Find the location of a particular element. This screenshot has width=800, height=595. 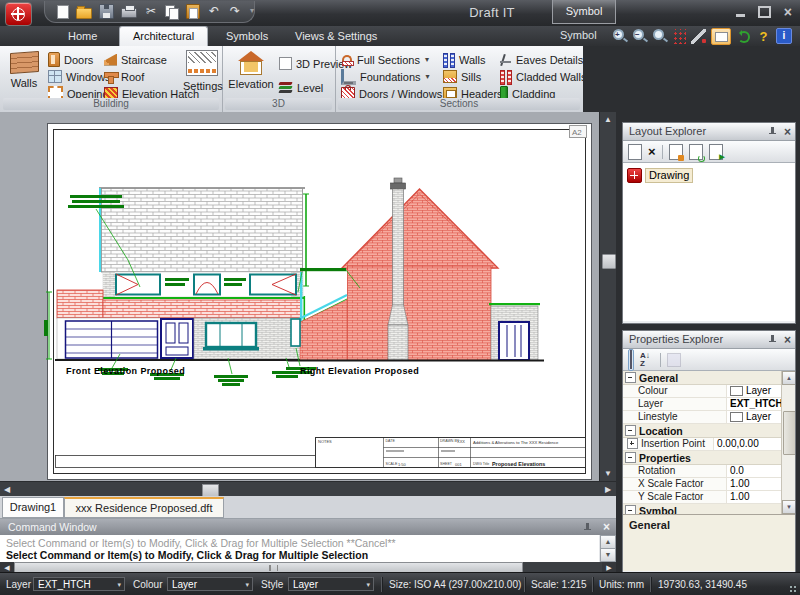

scroll-left-icon: ◀ is located at coordinates (7, 490).